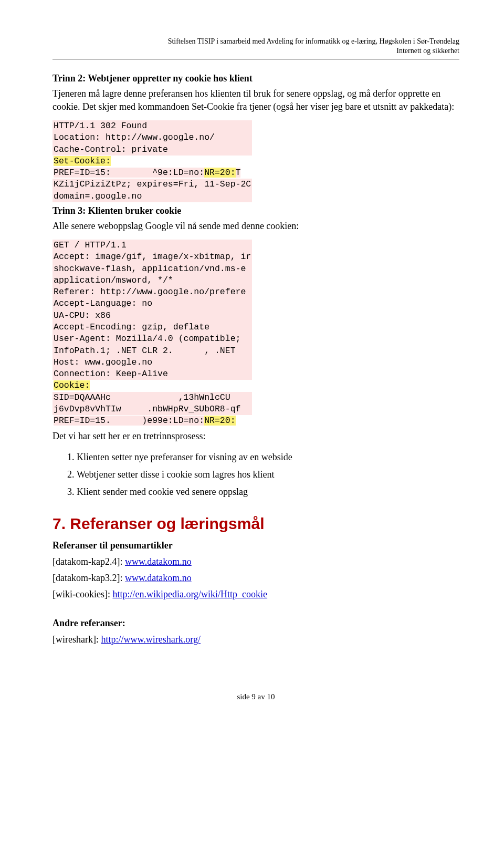 Image resolution: width=504 pixels, height=849 pixels. I want to click on code-line: InfoPath.1; .NET CLR 2. , .NET, so click(152, 351).